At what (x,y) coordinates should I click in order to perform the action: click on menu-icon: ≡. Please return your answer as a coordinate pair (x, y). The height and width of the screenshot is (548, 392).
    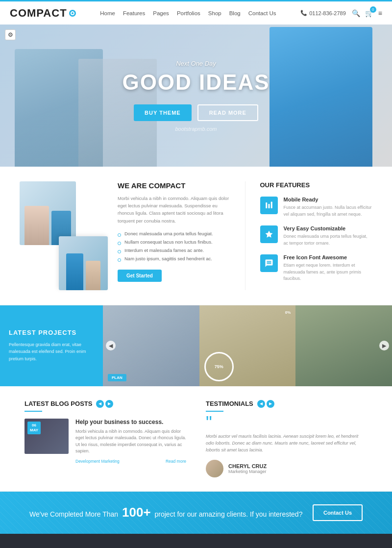
    Looking at the image, I should click on (380, 13).